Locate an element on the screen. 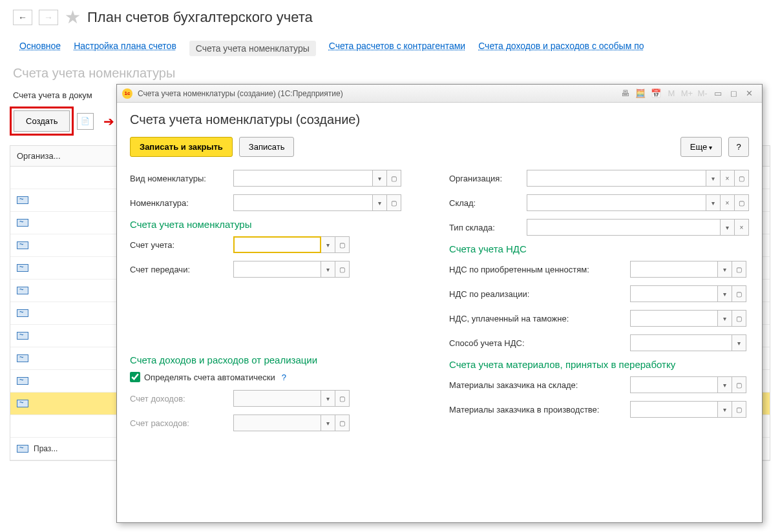  input-nds-tamozh is located at coordinates (674, 318).